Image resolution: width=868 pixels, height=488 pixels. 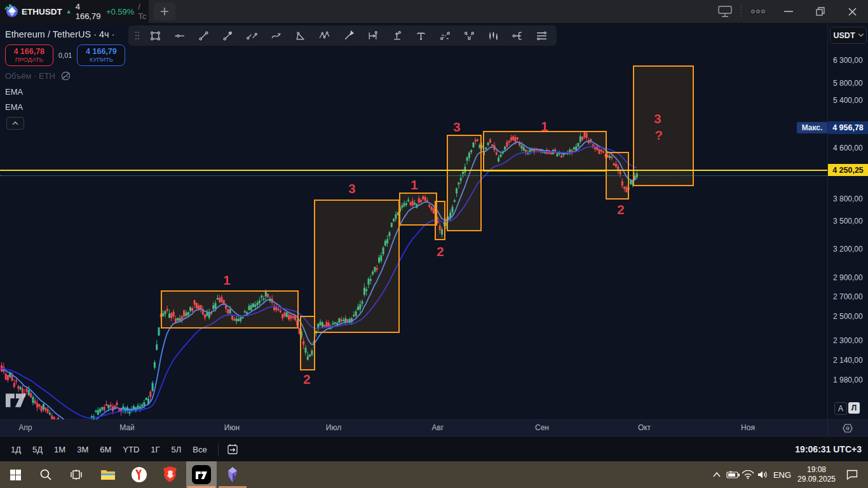 What do you see at coordinates (542, 428) in the screenshot?
I see `time-axis-month: Сен` at bounding box center [542, 428].